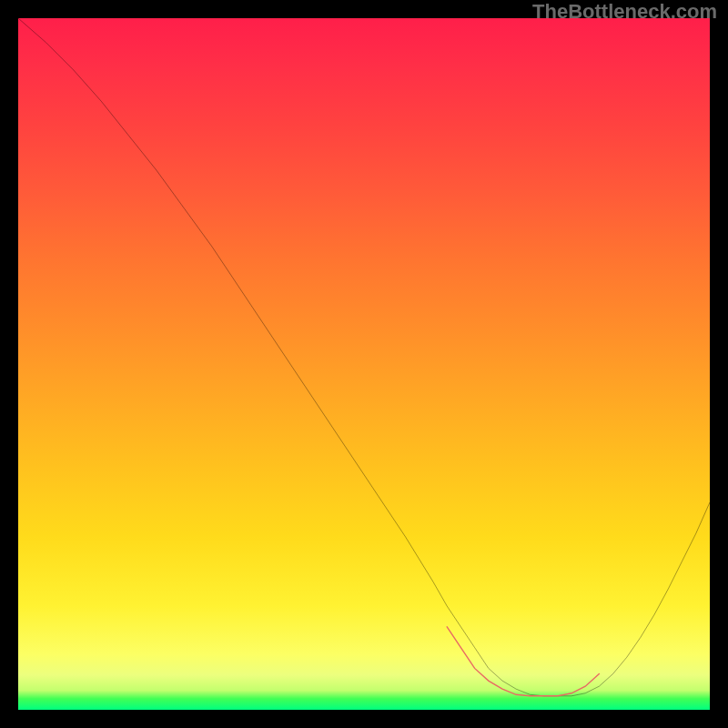  Describe the element at coordinates (624, 12) in the screenshot. I see `watermark-label: TheBottleneck.com` at that location.